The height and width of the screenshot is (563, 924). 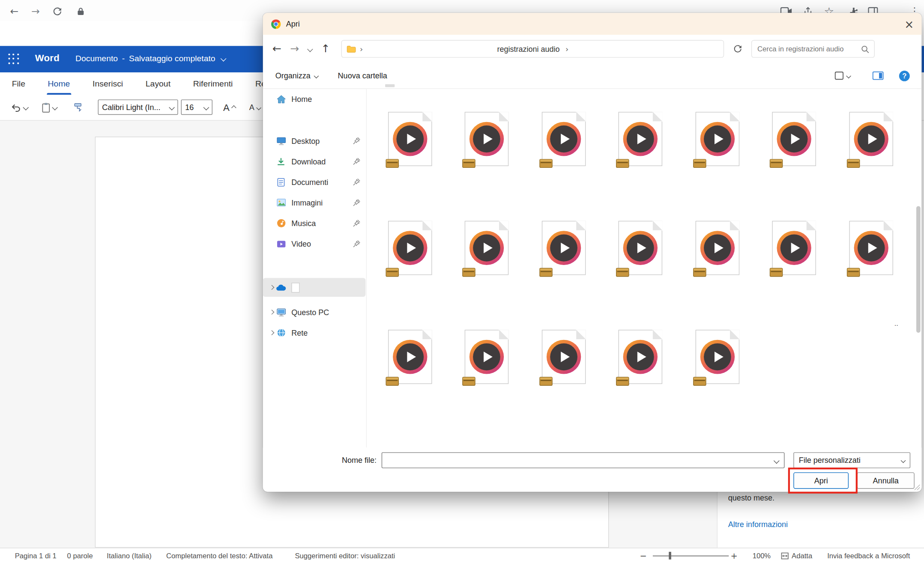 What do you see at coordinates (878, 75) in the screenshot?
I see `preview-pane-button` at bounding box center [878, 75].